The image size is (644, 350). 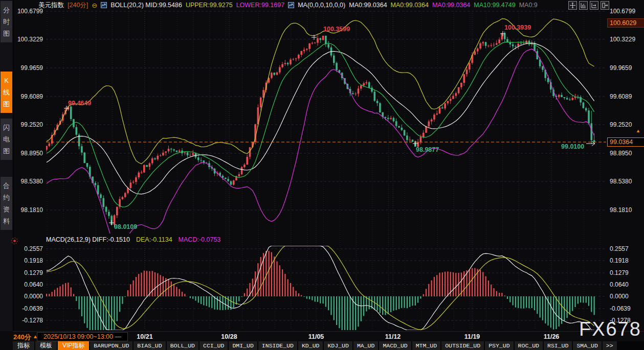 I want to click on boll-lower-readout: LOWER:99.1697, so click(x=261, y=5).